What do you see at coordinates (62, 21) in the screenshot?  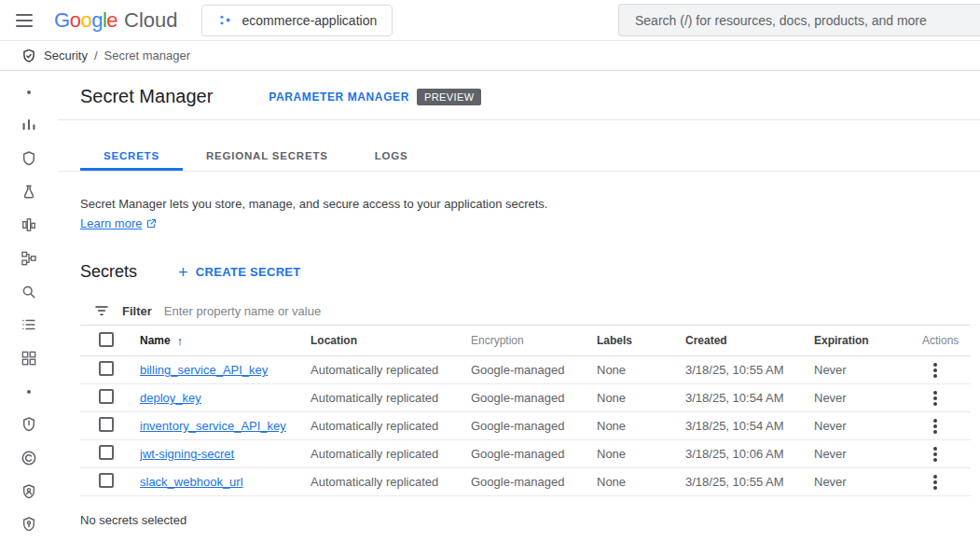 I see `logo-letter: G` at bounding box center [62, 21].